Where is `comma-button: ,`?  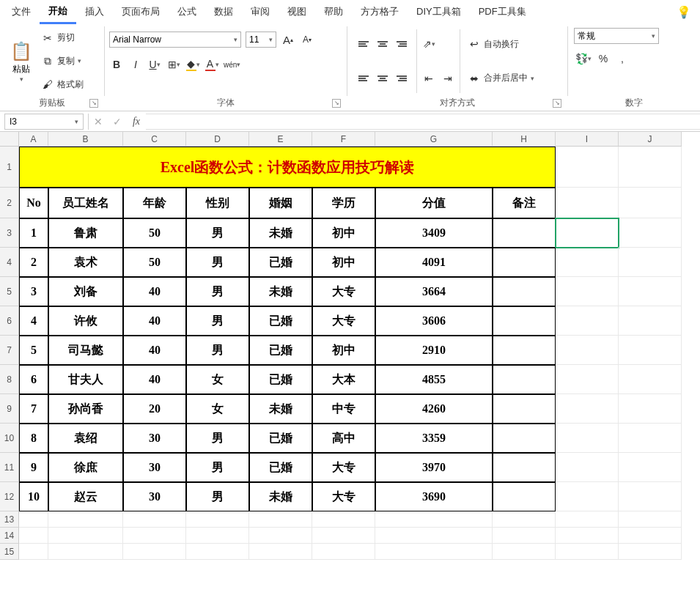
comma-button: , is located at coordinates (622, 59).